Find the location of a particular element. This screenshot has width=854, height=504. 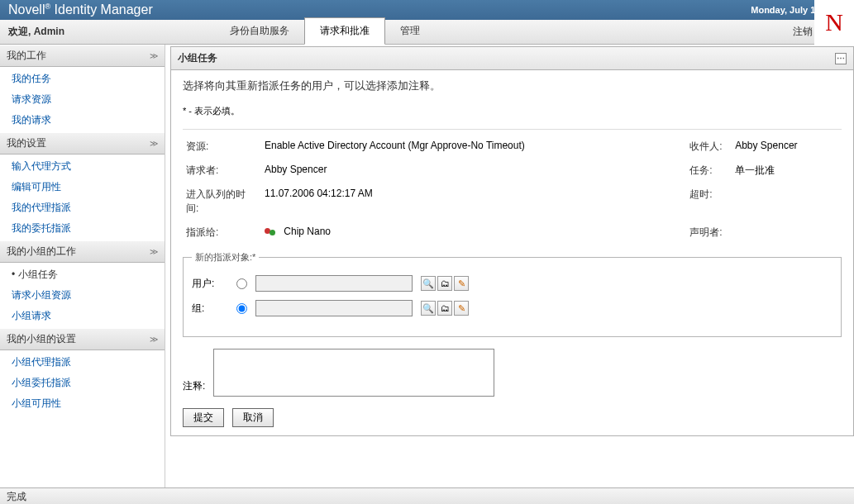

panel-title: 小组任务 is located at coordinates (198, 58).